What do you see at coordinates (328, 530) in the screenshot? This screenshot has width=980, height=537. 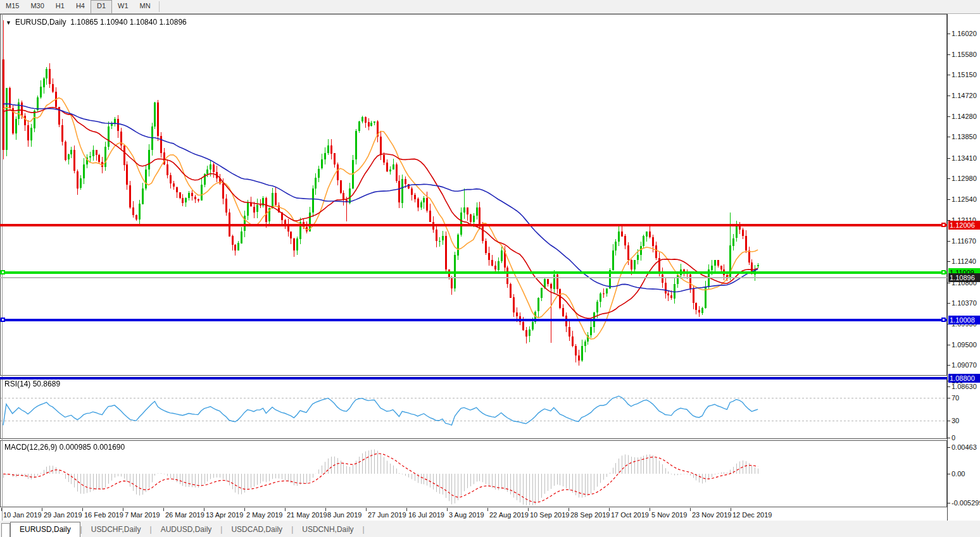 I see `tab-usdcnh-daily: USDCNH,Daily` at bounding box center [328, 530].